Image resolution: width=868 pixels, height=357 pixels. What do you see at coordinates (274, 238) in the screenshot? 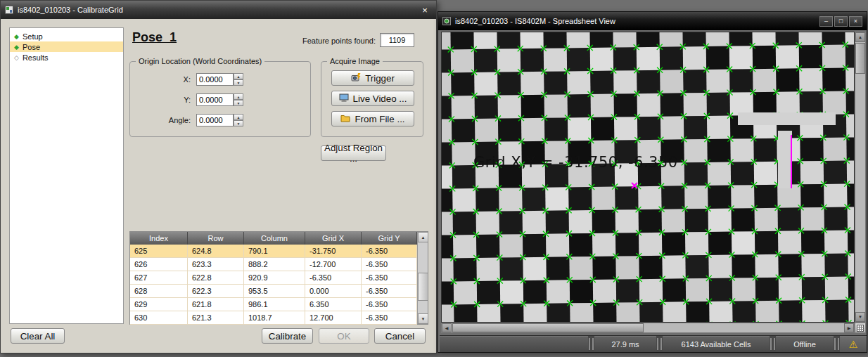
I see `table-header: Index Row Column Grid X Grid Y` at bounding box center [274, 238].